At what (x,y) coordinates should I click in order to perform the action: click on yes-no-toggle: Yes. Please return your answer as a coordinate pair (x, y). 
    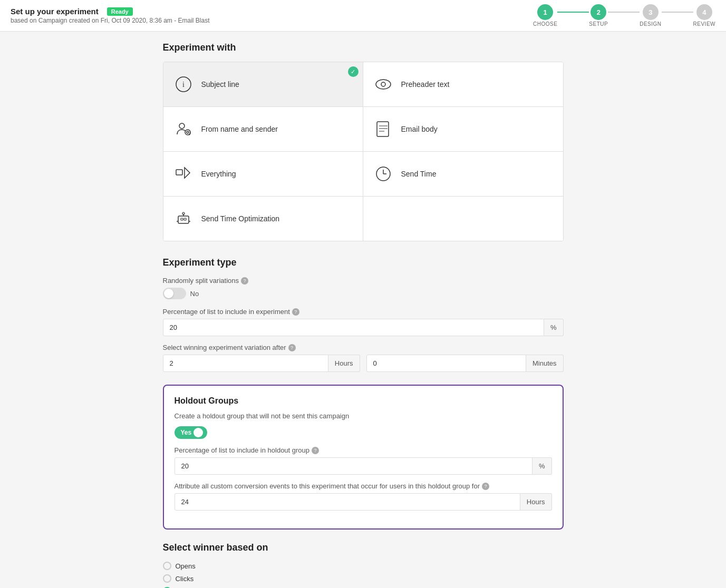
    Looking at the image, I should click on (191, 433).